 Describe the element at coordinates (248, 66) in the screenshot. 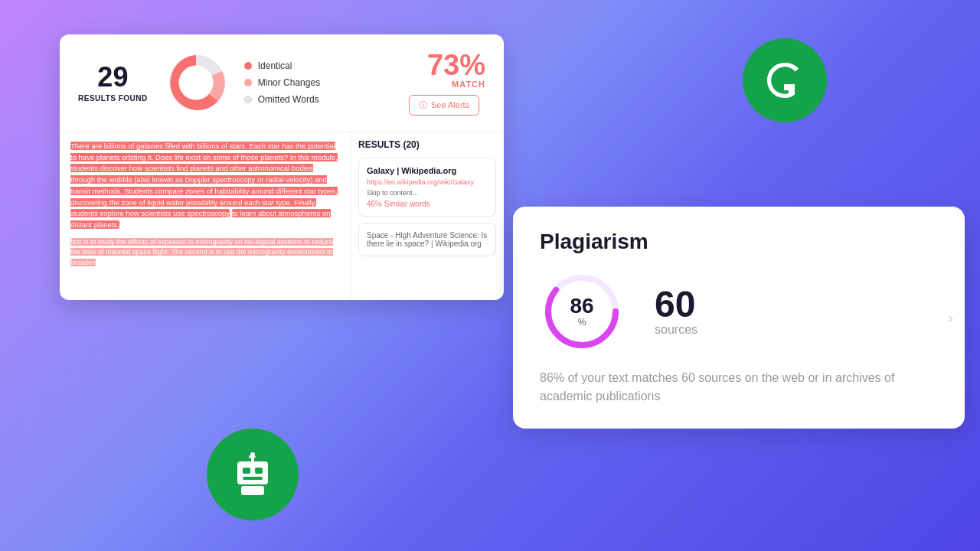

I see `identical-dot` at that location.